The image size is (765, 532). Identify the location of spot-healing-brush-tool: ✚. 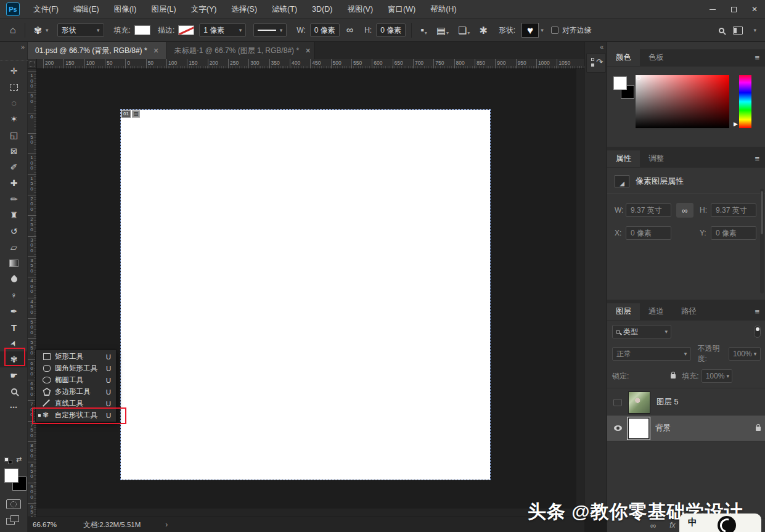
(14, 183).